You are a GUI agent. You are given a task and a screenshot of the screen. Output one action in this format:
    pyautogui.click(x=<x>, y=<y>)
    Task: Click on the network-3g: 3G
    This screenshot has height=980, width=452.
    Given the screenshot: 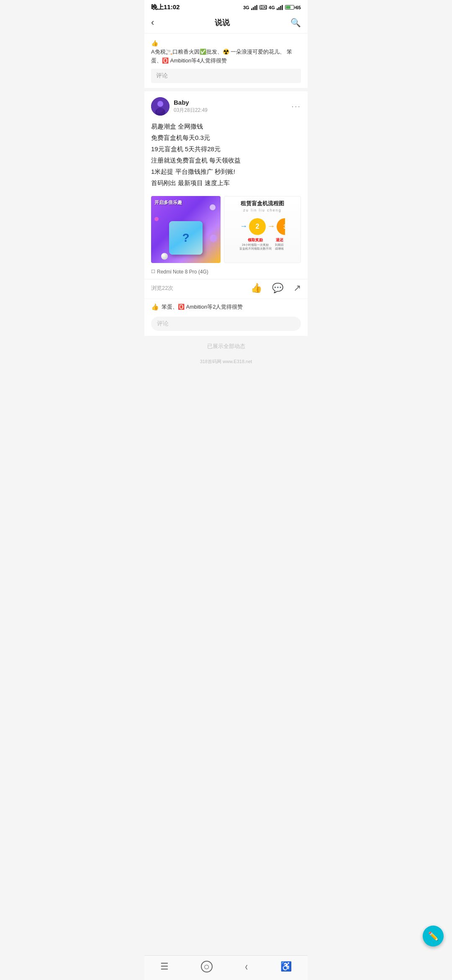 What is the action you would take?
    pyautogui.click(x=246, y=8)
    